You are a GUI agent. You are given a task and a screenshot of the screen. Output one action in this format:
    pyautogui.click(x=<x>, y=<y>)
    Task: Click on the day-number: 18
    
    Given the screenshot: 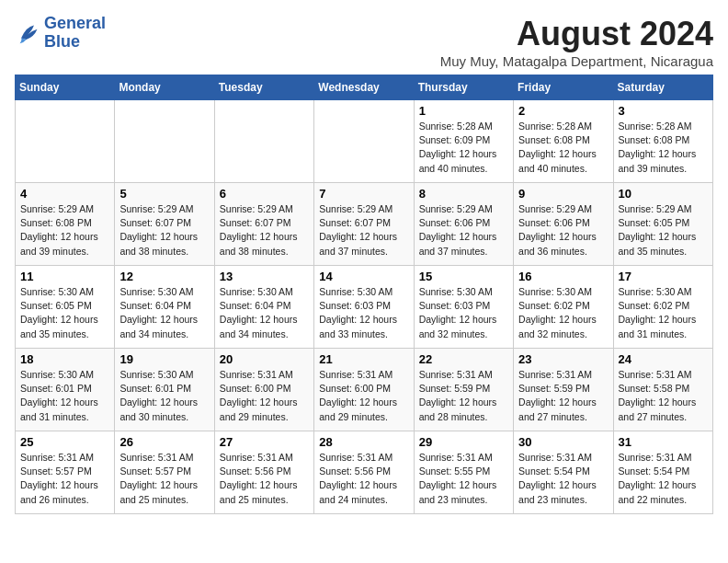 What is the action you would take?
    pyautogui.click(x=64, y=359)
    